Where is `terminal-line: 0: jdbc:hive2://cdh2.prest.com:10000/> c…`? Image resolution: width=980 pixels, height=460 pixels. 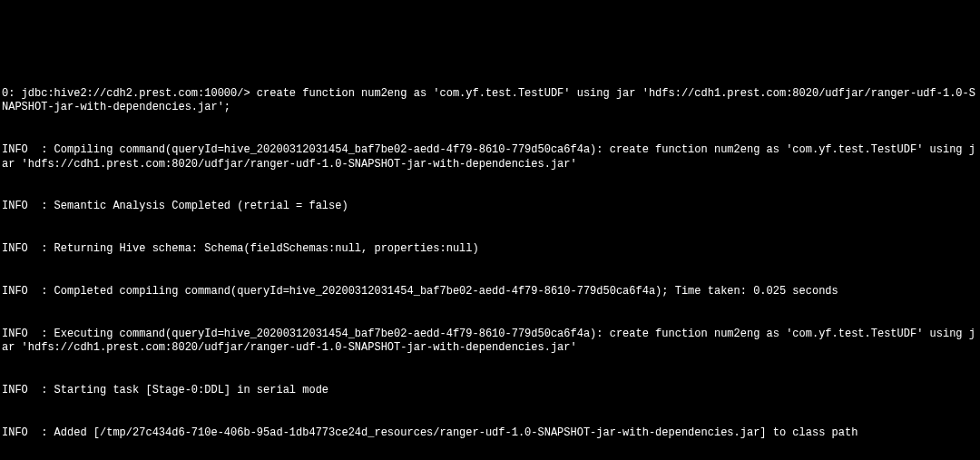
terminal-line: 0: jdbc:hive2://cdh2.prest.com:10000/> c… is located at coordinates (490, 102).